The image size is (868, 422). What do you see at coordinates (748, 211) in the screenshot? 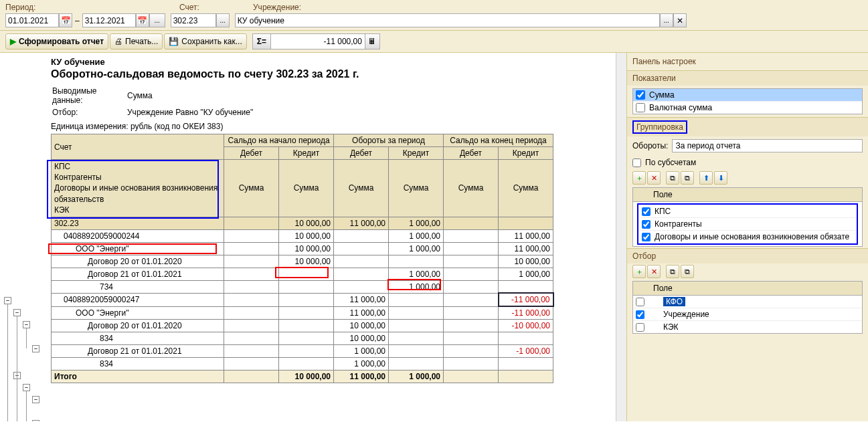
I see `grouping-row: КПС` at bounding box center [748, 211].